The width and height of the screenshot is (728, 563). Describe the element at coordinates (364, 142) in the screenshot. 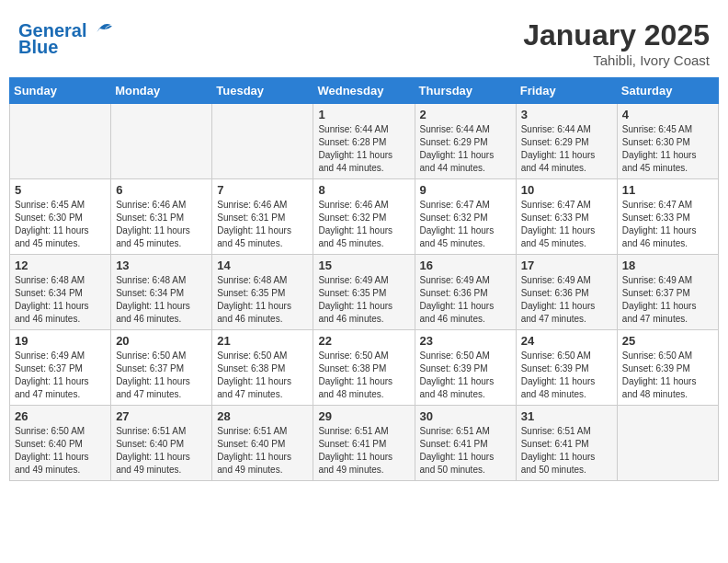

I see `calendar-day-cell: 1Sunrise: 6:44 AMSunset: 6:28 PMDaylight…` at that location.